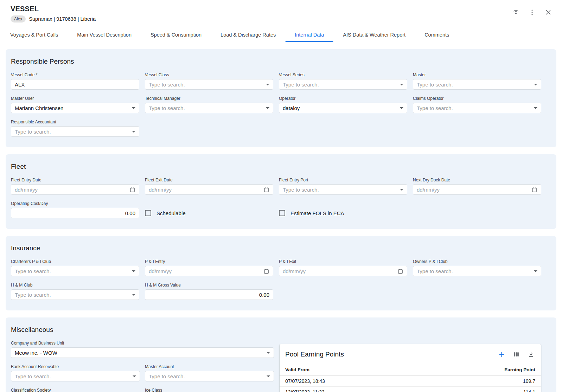 The height and width of the screenshot is (392, 562). I want to click on field-claims-operator: Claims Operator Type to search., so click(477, 105).